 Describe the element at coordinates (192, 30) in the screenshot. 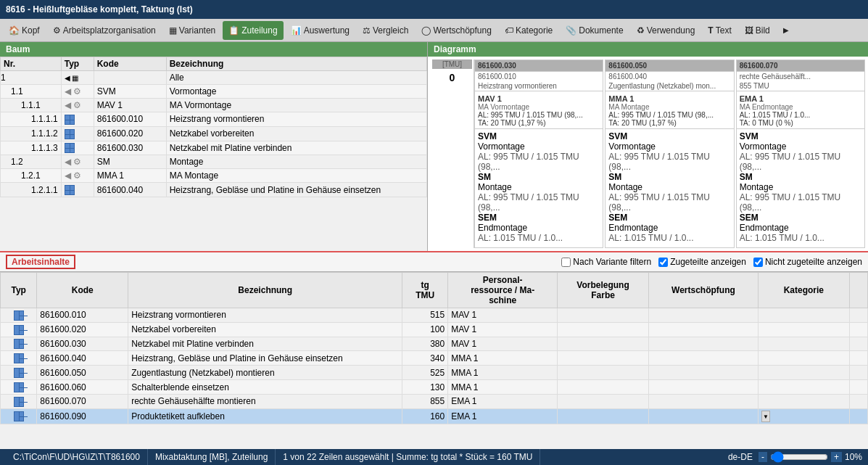

I see `nav-varianten: ▦ Varianten` at that location.